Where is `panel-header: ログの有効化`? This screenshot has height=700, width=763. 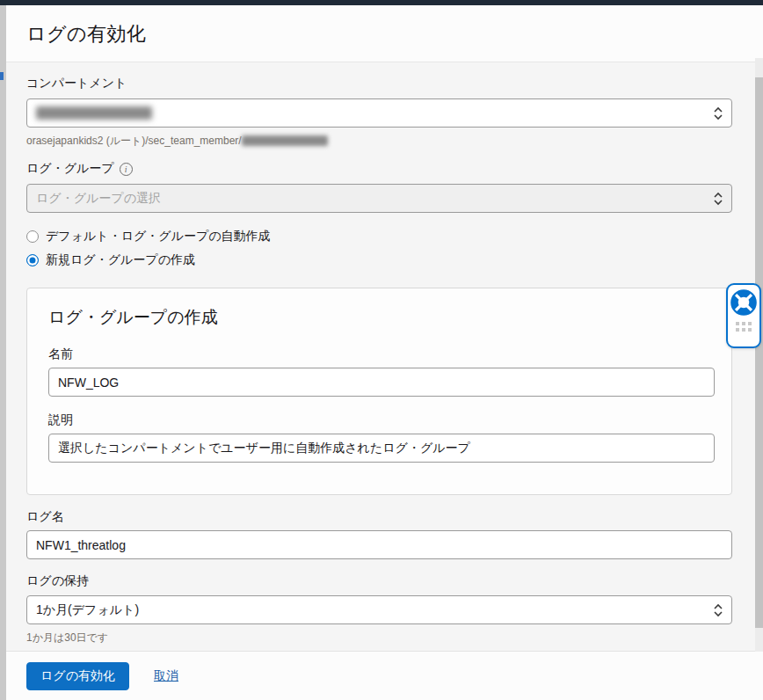 panel-header: ログの有効化 is located at coordinates (385, 33).